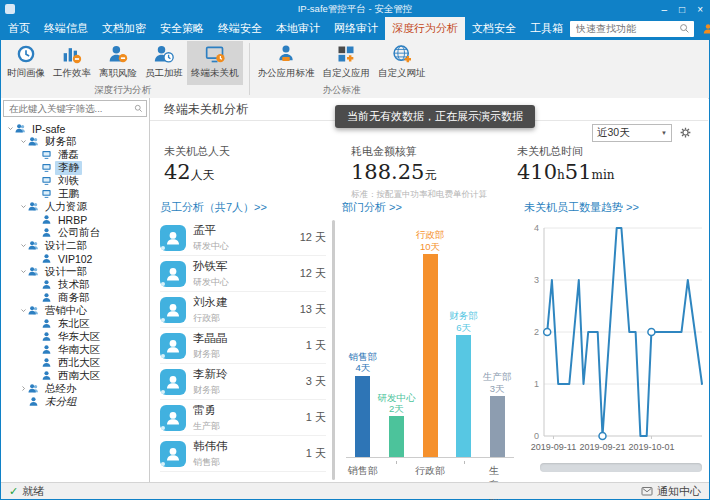 Image resolution: width=710 pixels, height=500 pixels. Describe the element at coordinates (246, 230) in the screenshot. I see `employee-name: 孟平` at that location.